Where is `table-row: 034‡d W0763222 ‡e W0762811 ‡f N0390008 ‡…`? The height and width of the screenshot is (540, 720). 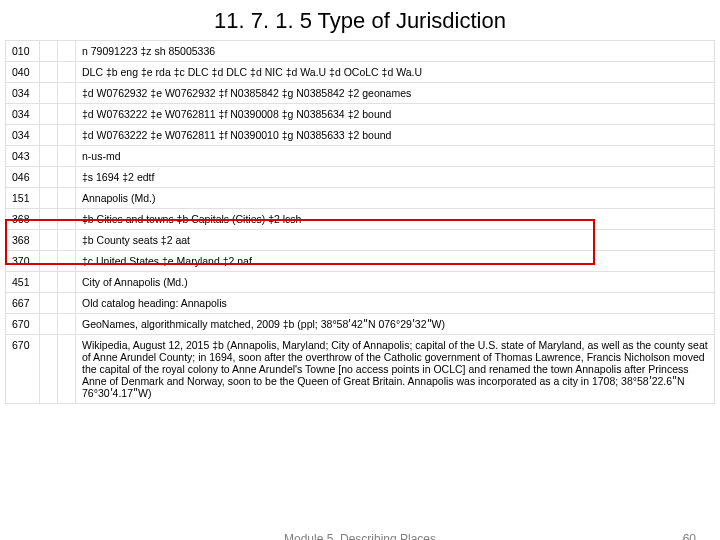 table-row: 034‡d W0763222 ‡e W0762811 ‡f N0390008 ‡… is located at coordinates (360, 114).